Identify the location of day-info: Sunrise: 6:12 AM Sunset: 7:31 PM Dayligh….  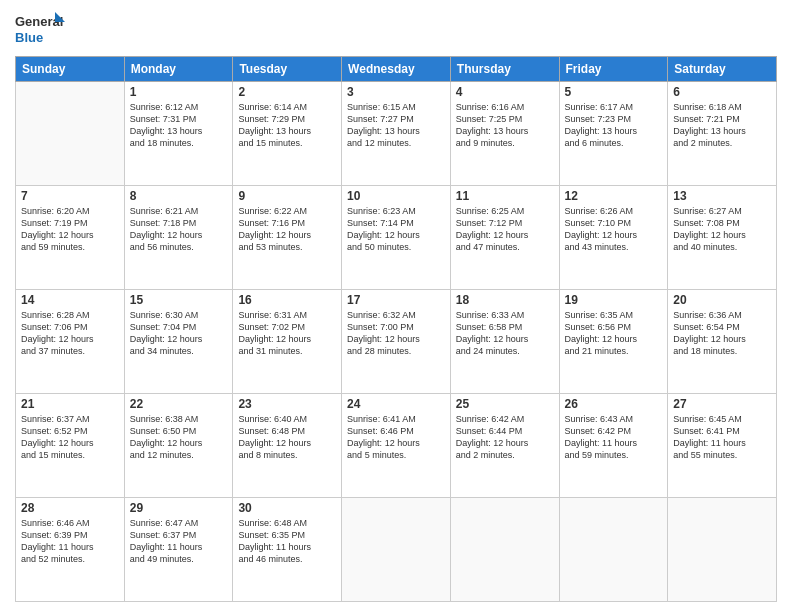
(179, 126).